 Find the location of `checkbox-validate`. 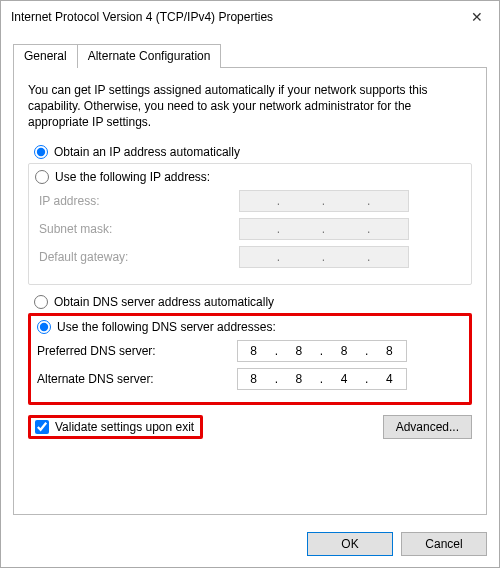

checkbox-validate is located at coordinates (42, 427).